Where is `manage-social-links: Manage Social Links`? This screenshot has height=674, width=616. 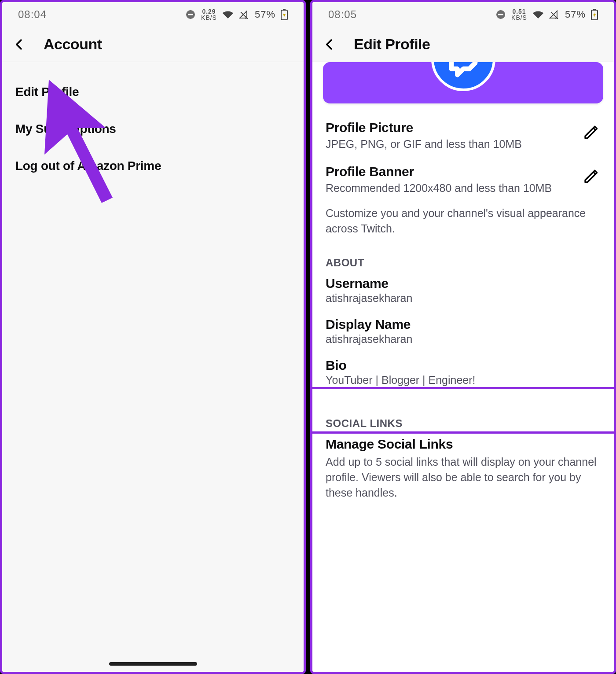 manage-social-links: Manage Social Links is located at coordinates (463, 443).